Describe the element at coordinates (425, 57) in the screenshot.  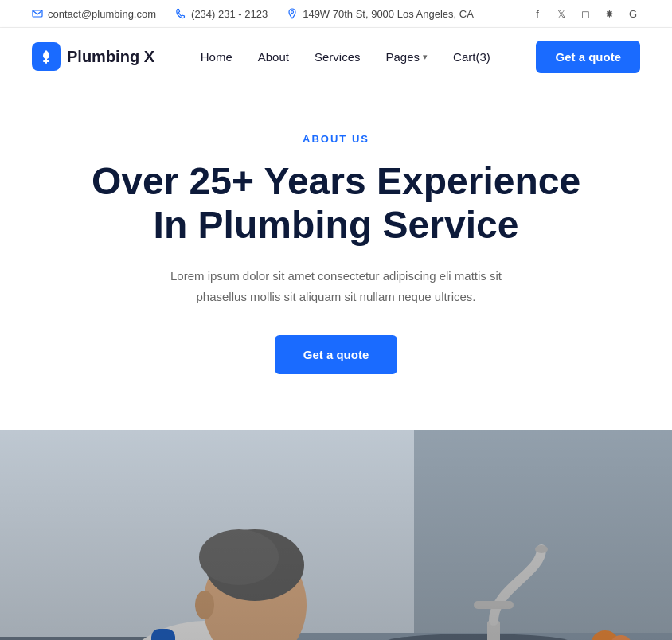
I see `chevron-down-icon: ▾` at that location.